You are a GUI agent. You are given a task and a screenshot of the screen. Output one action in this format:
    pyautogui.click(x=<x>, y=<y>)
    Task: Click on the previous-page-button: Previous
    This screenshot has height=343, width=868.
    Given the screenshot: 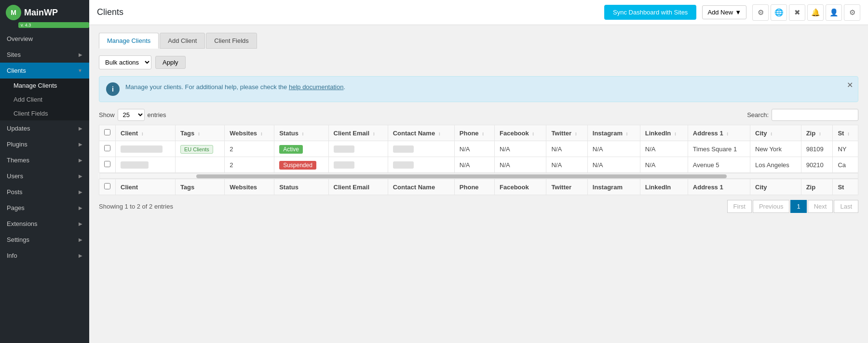 What is the action you would take?
    pyautogui.click(x=772, y=206)
    